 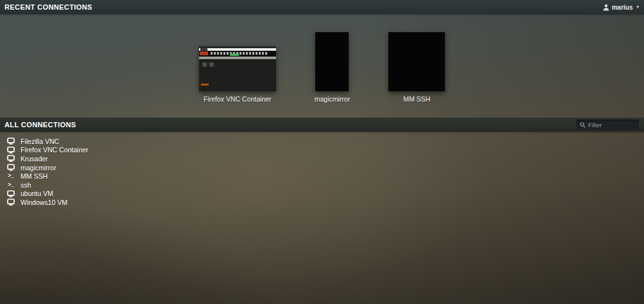 What do you see at coordinates (325, 168) in the screenshot?
I see `connection-list-item: magicmirror` at bounding box center [325, 168].